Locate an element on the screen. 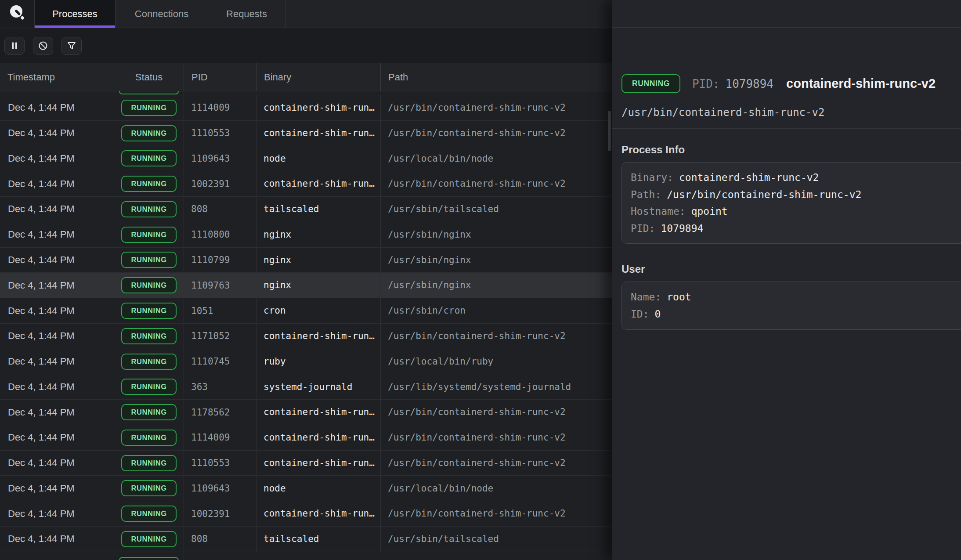 This screenshot has width=961, height=560. panel-pid: PID:1079894 is located at coordinates (733, 84).